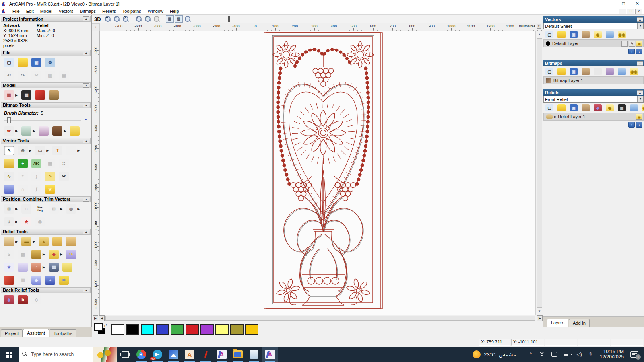  I want to click on wrap-vectors-icon, so click(9, 189).